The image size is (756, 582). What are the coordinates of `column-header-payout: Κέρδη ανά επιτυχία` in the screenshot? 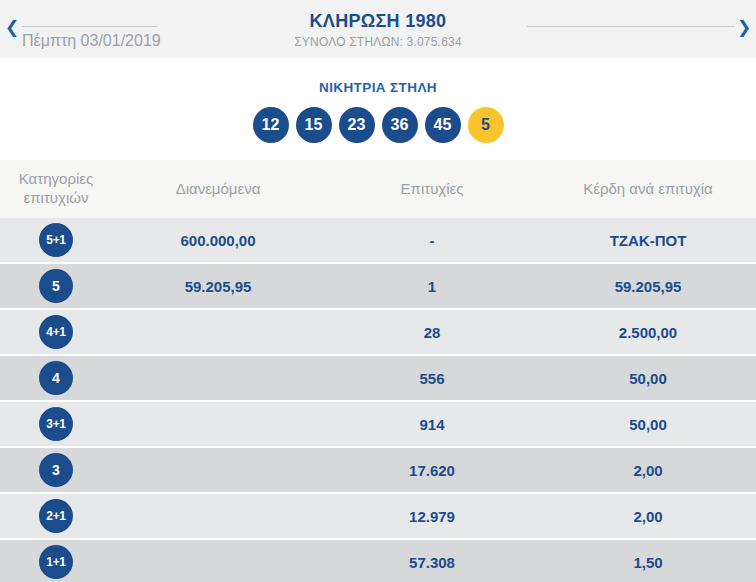 It's located at (648, 190).